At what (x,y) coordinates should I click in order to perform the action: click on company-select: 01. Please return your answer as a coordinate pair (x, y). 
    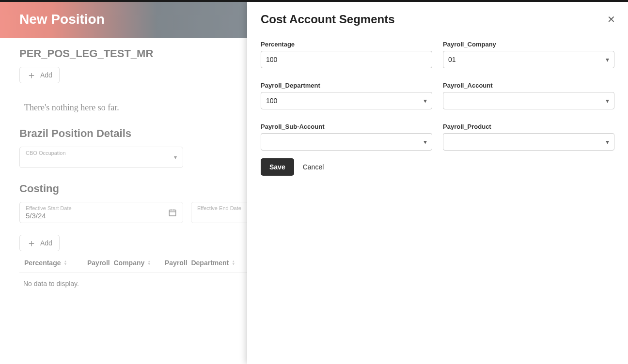
    Looking at the image, I should click on (529, 60).